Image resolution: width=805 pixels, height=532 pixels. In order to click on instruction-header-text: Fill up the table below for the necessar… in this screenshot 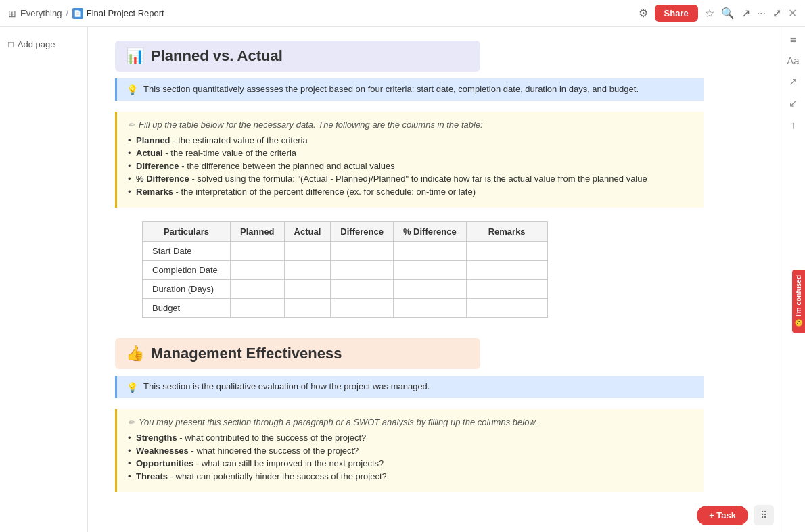, I will do `click(311, 124)`.